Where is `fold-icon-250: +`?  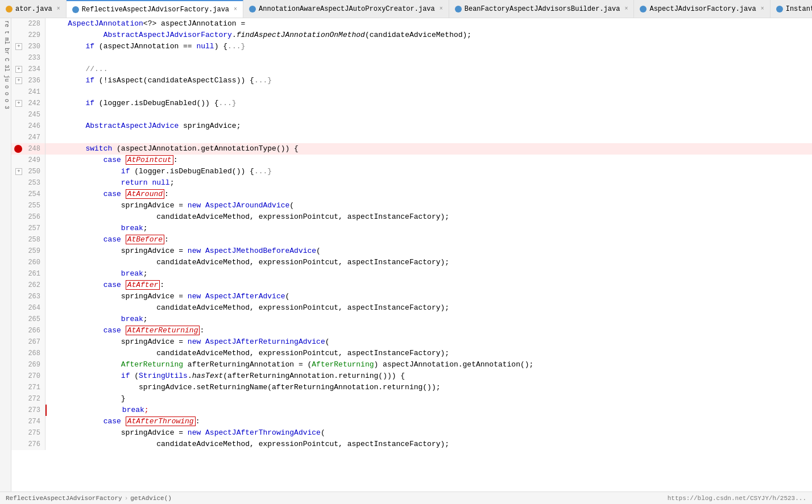
fold-icon-250: + is located at coordinates (19, 172).